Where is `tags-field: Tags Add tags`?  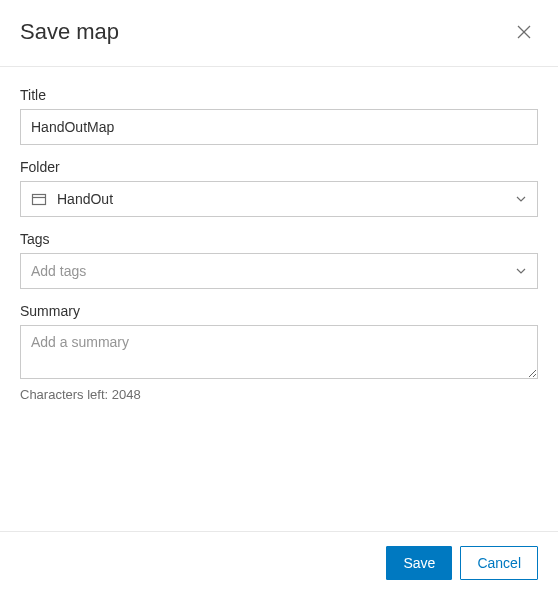
tags-field: Tags Add tags is located at coordinates (279, 260).